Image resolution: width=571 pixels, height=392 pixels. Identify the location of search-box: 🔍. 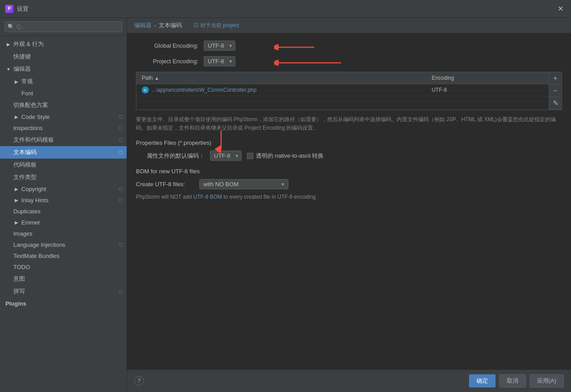
(63, 27).